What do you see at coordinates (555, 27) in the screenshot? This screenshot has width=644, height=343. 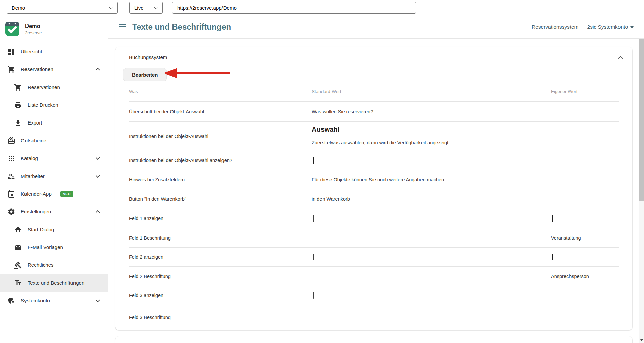 I see `reservationssystem-link: Reservationssystem` at bounding box center [555, 27].